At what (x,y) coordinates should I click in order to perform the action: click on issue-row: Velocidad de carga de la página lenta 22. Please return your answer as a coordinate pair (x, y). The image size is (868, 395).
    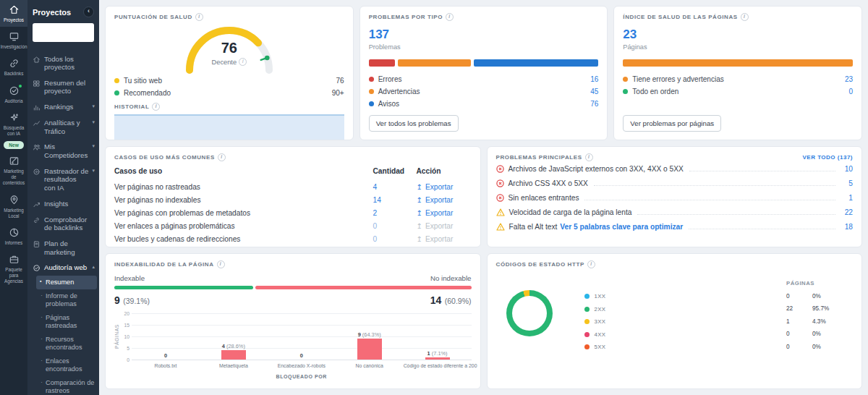
    Looking at the image, I should click on (675, 213).